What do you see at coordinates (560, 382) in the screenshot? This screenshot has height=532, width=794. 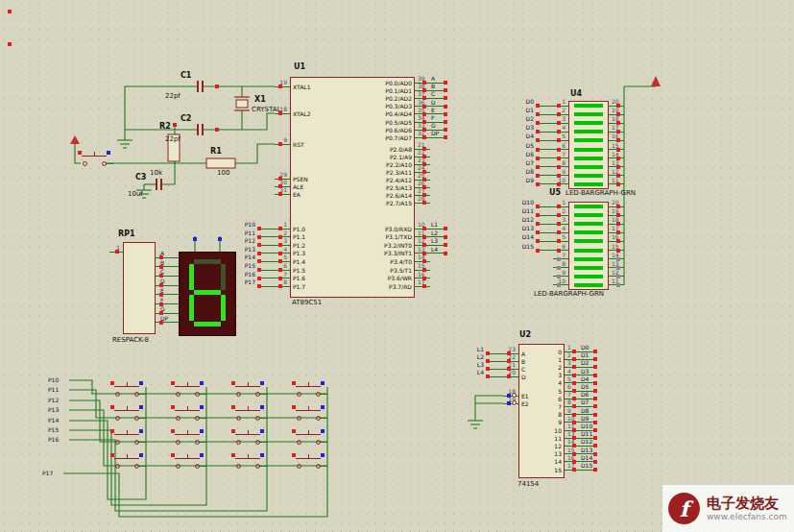 I see `pin-name: 4` at bounding box center [560, 382].